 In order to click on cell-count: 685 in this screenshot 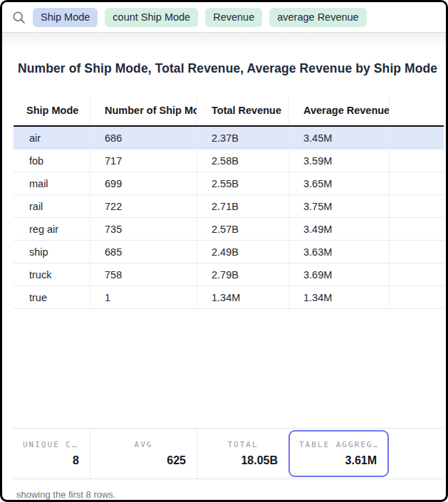, I will do `click(143, 252)`.